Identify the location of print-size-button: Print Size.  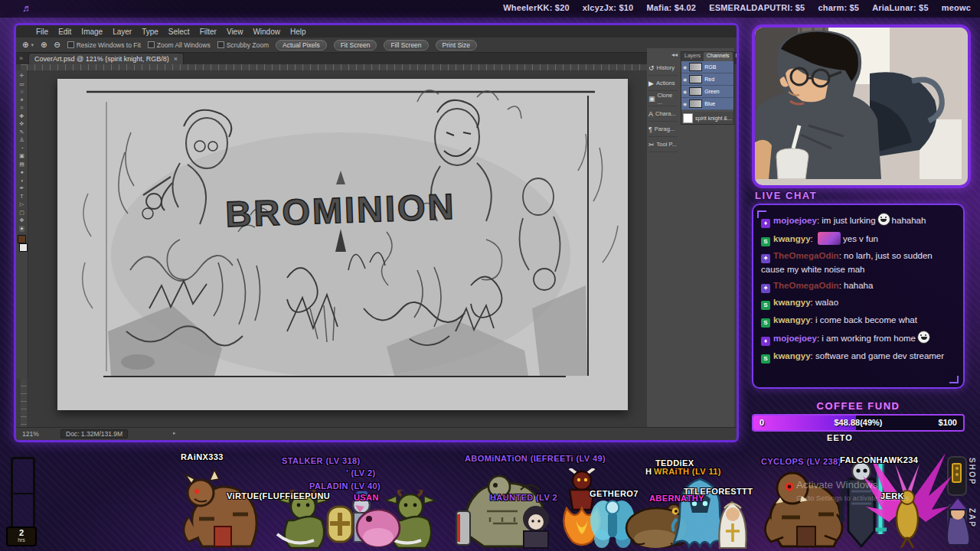
(456, 45).